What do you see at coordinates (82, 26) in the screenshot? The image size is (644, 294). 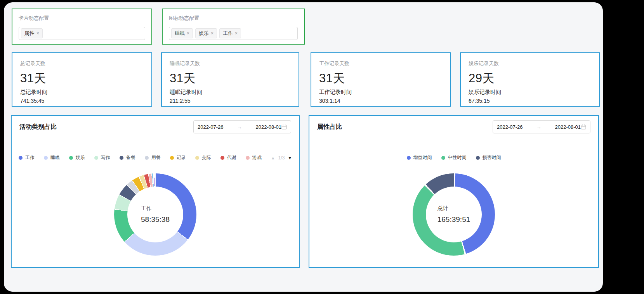 I see `card-dynamic-config-panel: 卡片动态配置 属性 ×` at bounding box center [82, 26].